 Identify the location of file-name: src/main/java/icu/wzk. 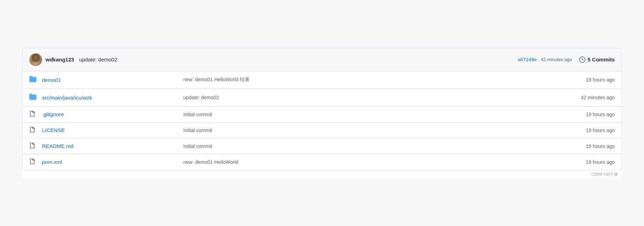
(109, 97).